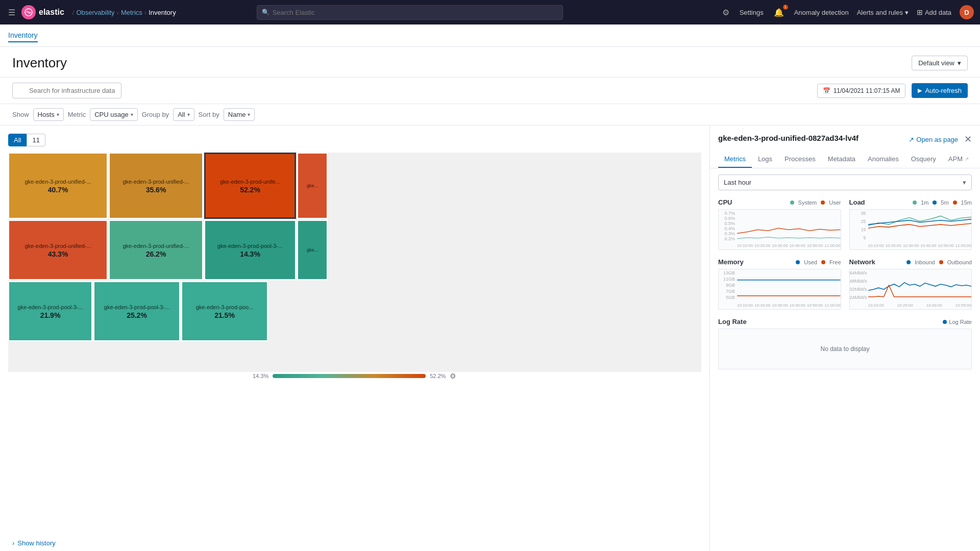  Describe the element at coordinates (40, 63) in the screenshot. I see `page-title: Inventory` at that location.